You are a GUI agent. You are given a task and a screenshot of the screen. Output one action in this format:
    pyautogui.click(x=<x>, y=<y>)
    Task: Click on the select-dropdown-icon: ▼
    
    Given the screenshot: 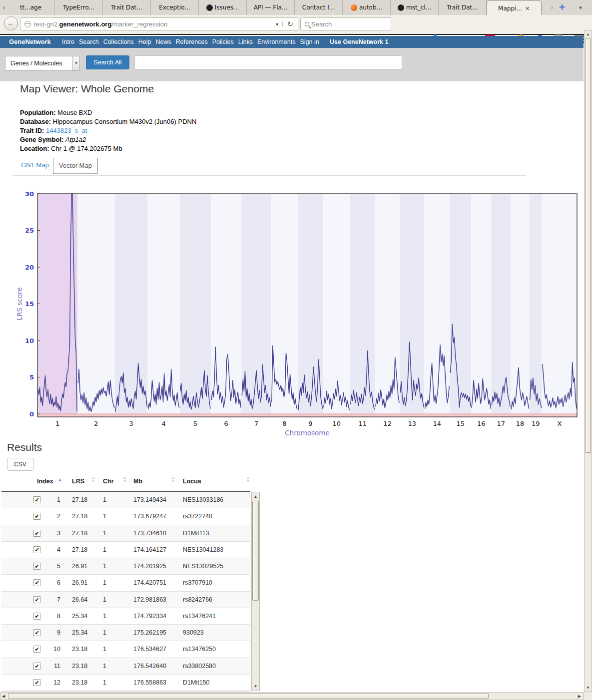 What is the action you would take?
    pyautogui.click(x=76, y=63)
    